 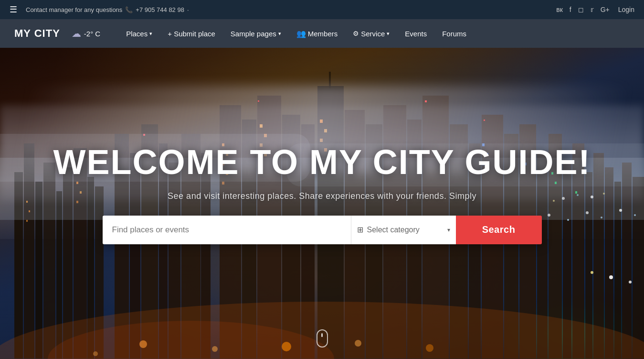 What do you see at coordinates (323, 33) in the screenshot?
I see `members-label: Members` at bounding box center [323, 33].